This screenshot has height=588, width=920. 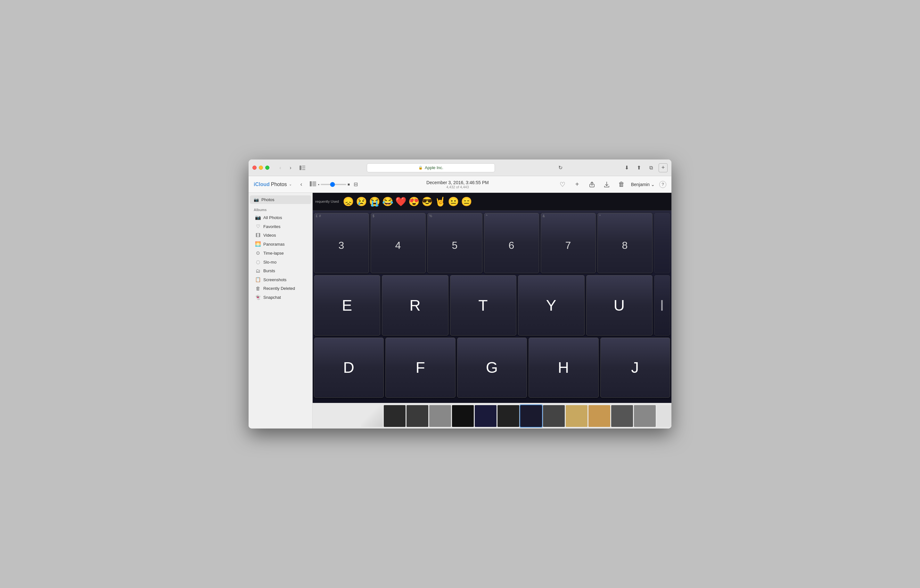 What do you see at coordinates (621, 184) in the screenshot?
I see `delete-button: 🗑` at bounding box center [621, 184].